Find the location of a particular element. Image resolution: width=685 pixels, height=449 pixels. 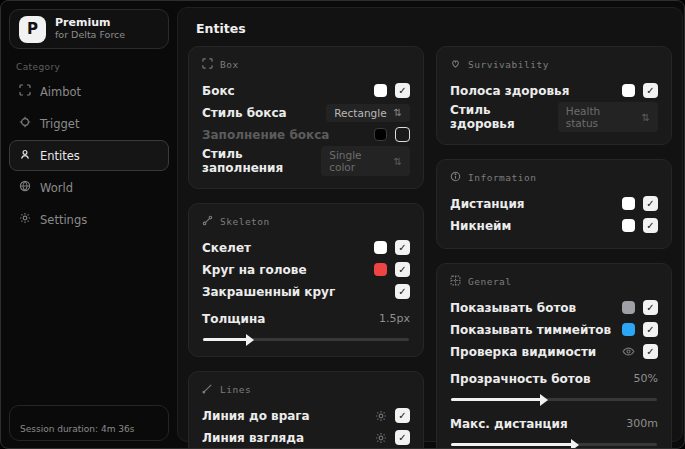

settings-gear-icon is located at coordinates (25, 220).